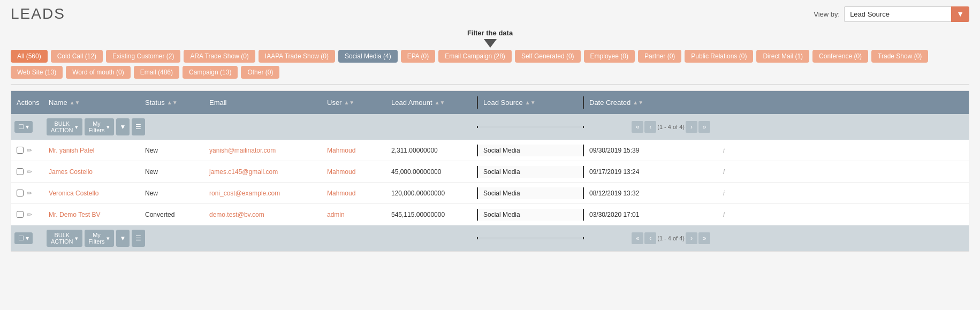  What do you see at coordinates (156, 72) in the screenshot?
I see `filter-tag-17: Email (486)` at bounding box center [156, 72].